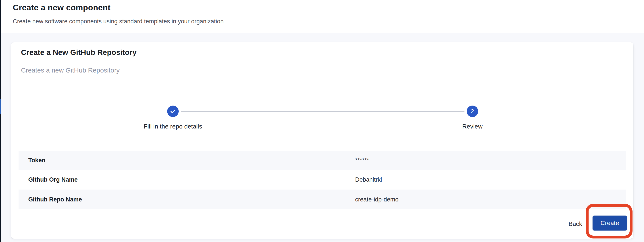  I want to click on table-row: Token ******, so click(322, 160).